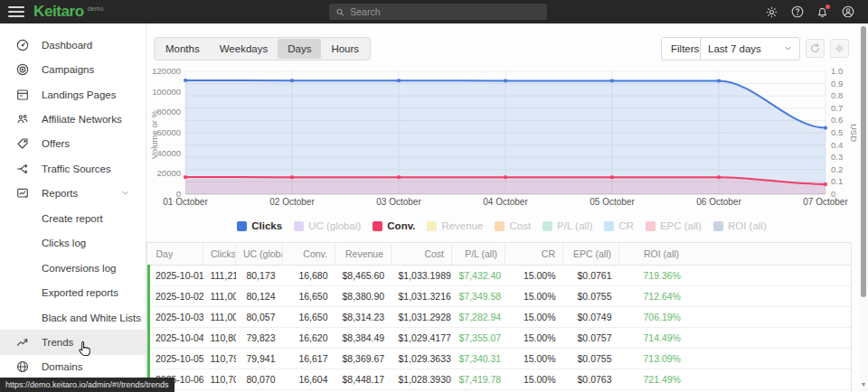 The width and height of the screenshot is (868, 392). Describe the element at coordinates (455, 226) in the screenshot. I see `legend-item-revenue: Revenue` at that location.